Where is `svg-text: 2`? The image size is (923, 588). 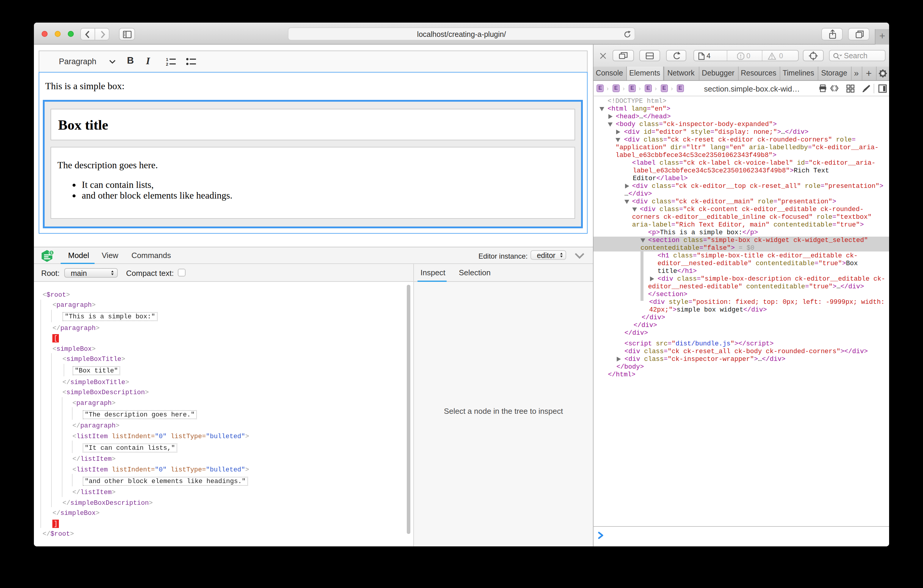 svg-text: 2 is located at coordinates (167, 64).